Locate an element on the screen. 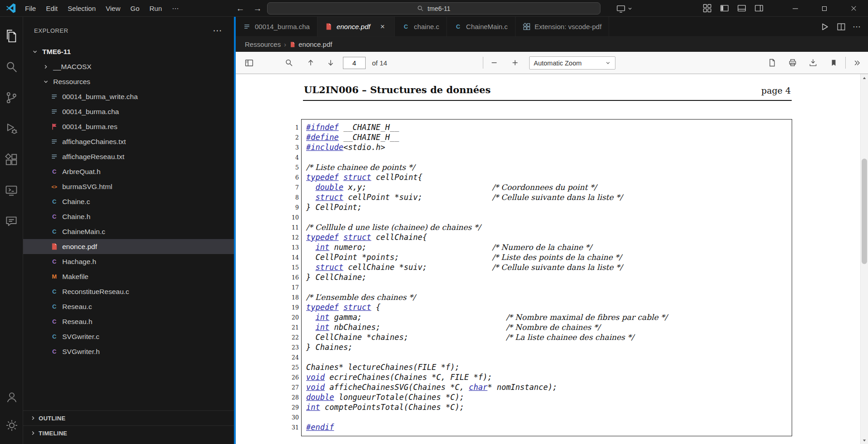 This screenshot has width=868, height=444. pdf-search-icon is located at coordinates (289, 63).